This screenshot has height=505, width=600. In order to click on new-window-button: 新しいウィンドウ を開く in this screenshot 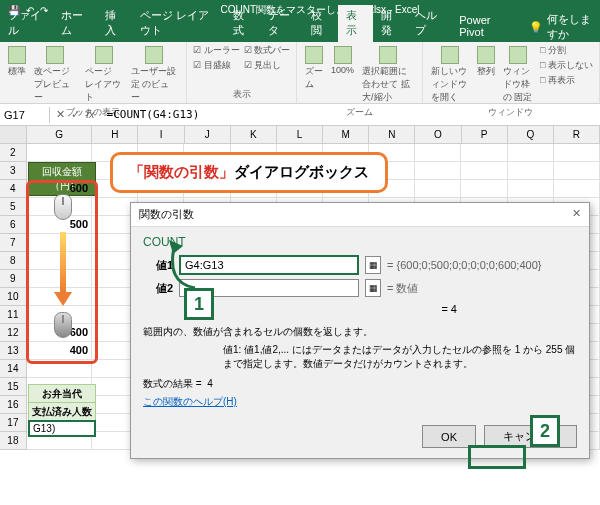, I will do `click(450, 75)`.